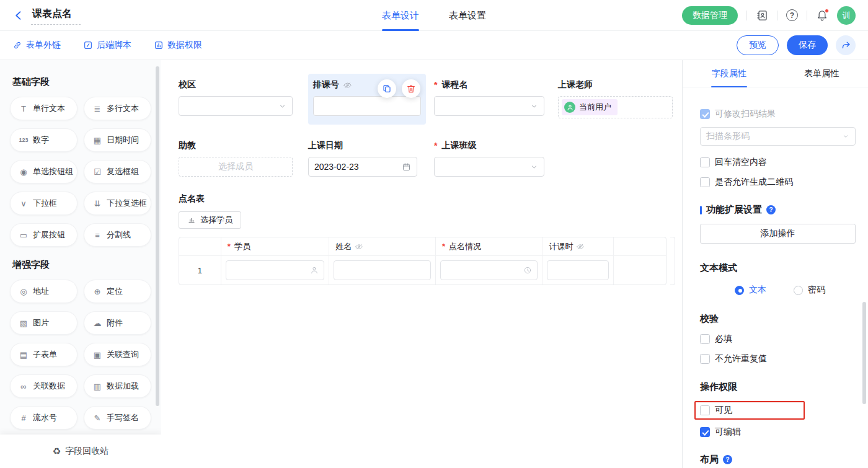  Describe the element at coordinates (490, 247) in the screenshot. I see `col-attendance: *点名情况` at that location.